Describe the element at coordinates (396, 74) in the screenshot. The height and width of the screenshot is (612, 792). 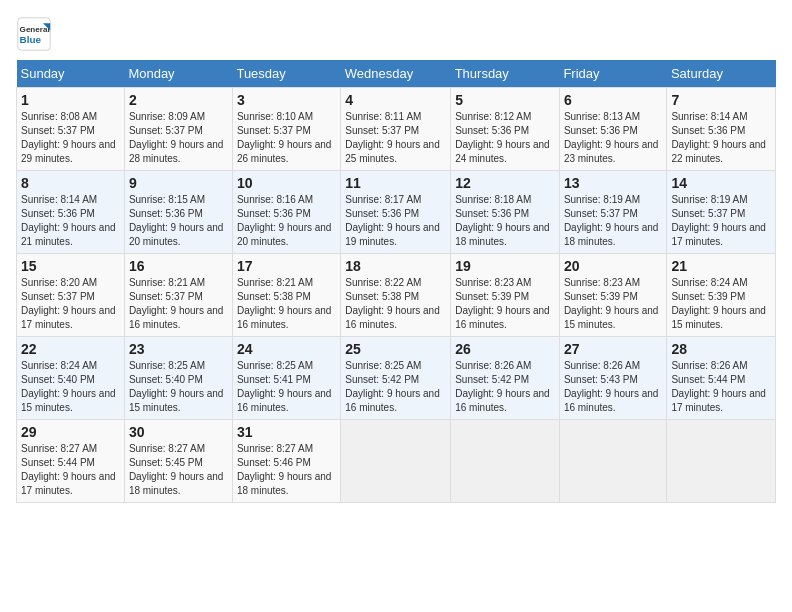
I see `day-header-wednesday: Wednesday` at that location.